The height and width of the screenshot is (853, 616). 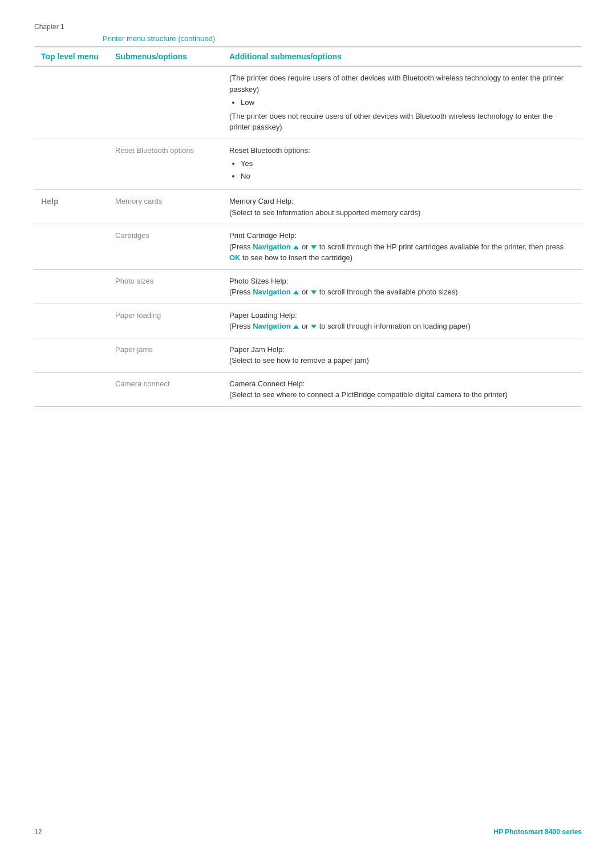 What do you see at coordinates (402, 395) in the screenshot?
I see `additional-sub: (Select to see where to connect a PictBr…` at bounding box center [402, 395].